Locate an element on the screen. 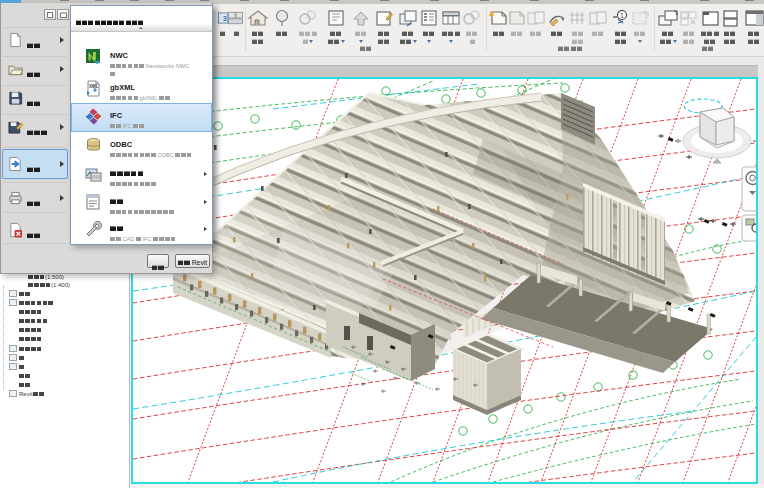 The image size is (764, 488). svg-text: 1 is located at coordinates (622, 16).